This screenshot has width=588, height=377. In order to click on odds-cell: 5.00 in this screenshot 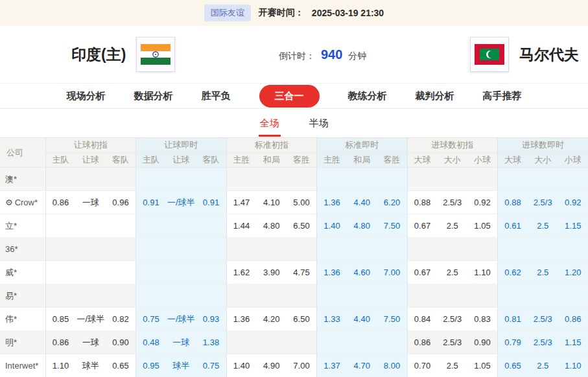, I will do `click(302, 203)`.